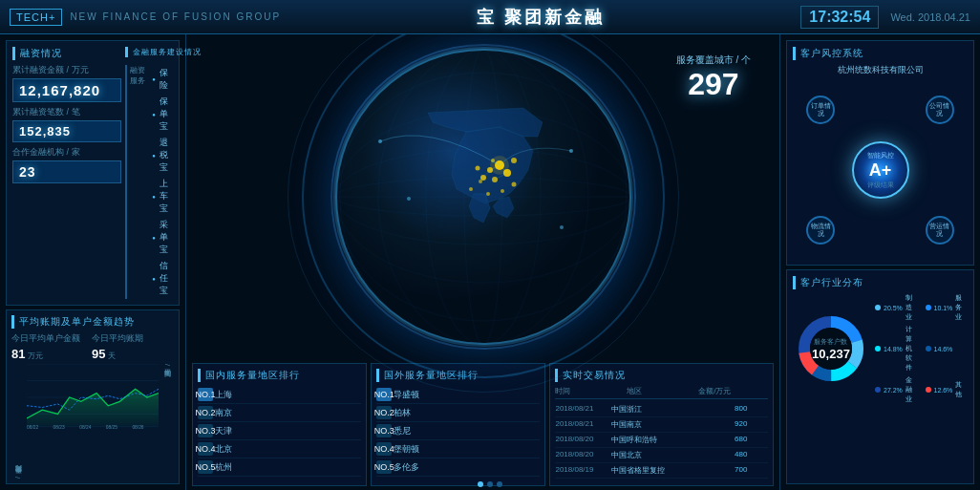  I want to click on avg-period-stat: 今日平均账期 95 天, so click(117, 347).